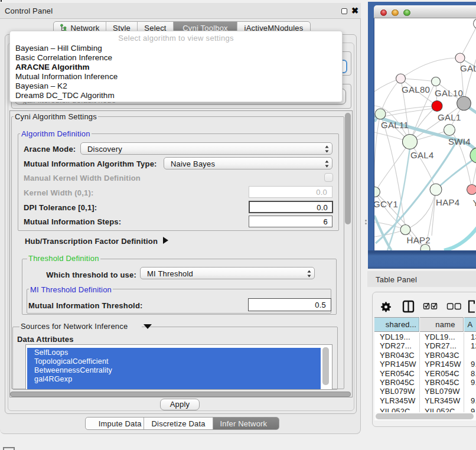 The image size is (476, 450). What do you see at coordinates (459, 142) in the screenshot?
I see `svg-text: SWI4` at bounding box center [459, 142].